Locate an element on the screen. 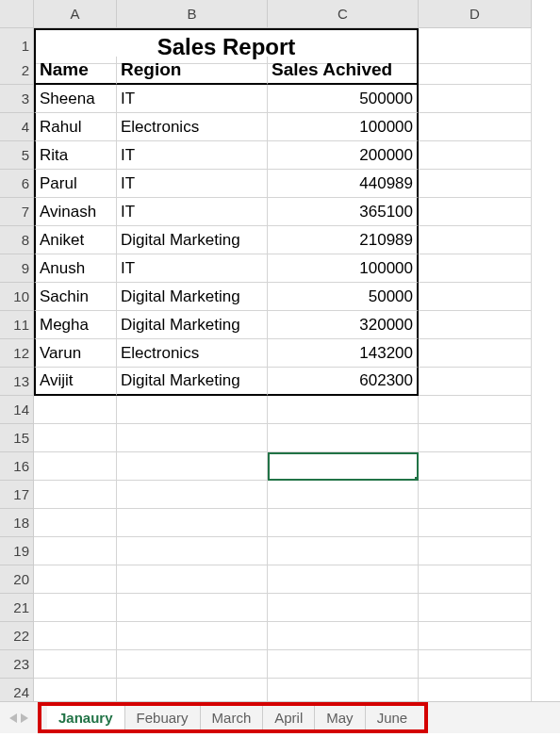  row-header: 8 is located at coordinates (17, 240).